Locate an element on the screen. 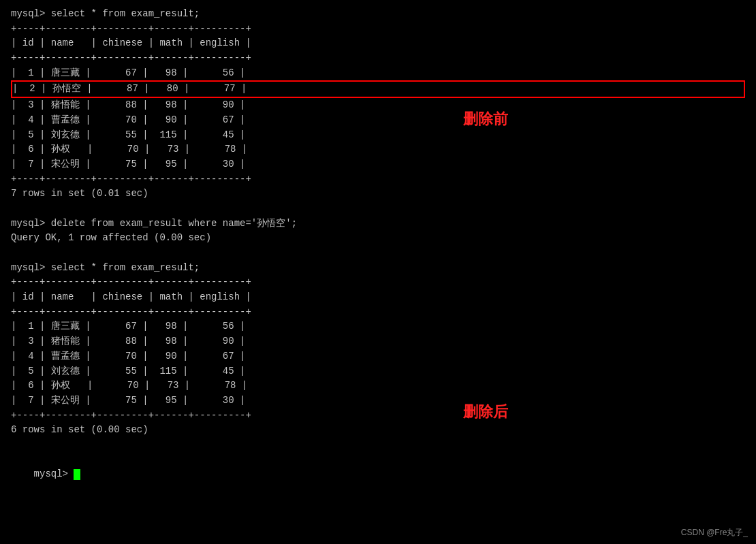  data-row-1-7: | 7 | 宋公明 | 75 | 95 | 30 | is located at coordinates (378, 165).